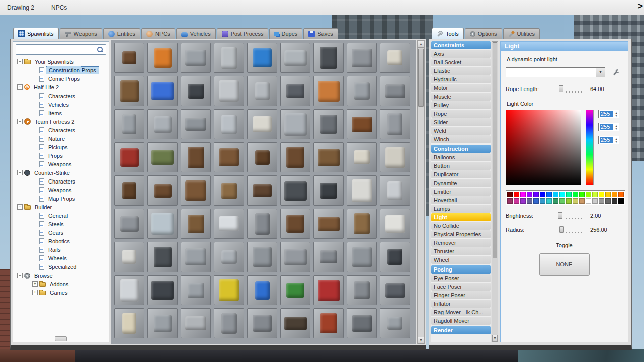 The image size is (644, 362). Describe the element at coordinates (81, 33) in the screenshot. I see `tab-weapons: Weapons` at that location.